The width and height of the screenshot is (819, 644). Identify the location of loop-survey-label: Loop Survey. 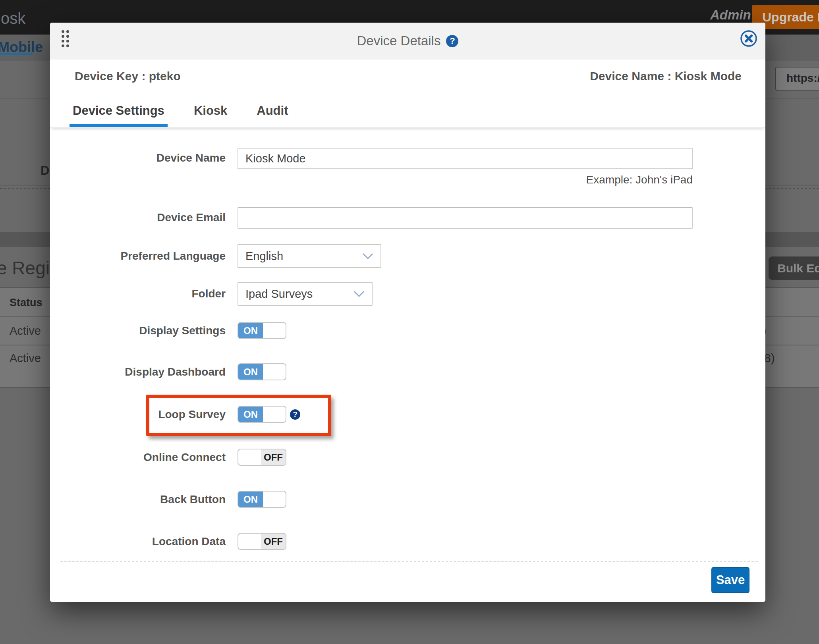
(138, 415).